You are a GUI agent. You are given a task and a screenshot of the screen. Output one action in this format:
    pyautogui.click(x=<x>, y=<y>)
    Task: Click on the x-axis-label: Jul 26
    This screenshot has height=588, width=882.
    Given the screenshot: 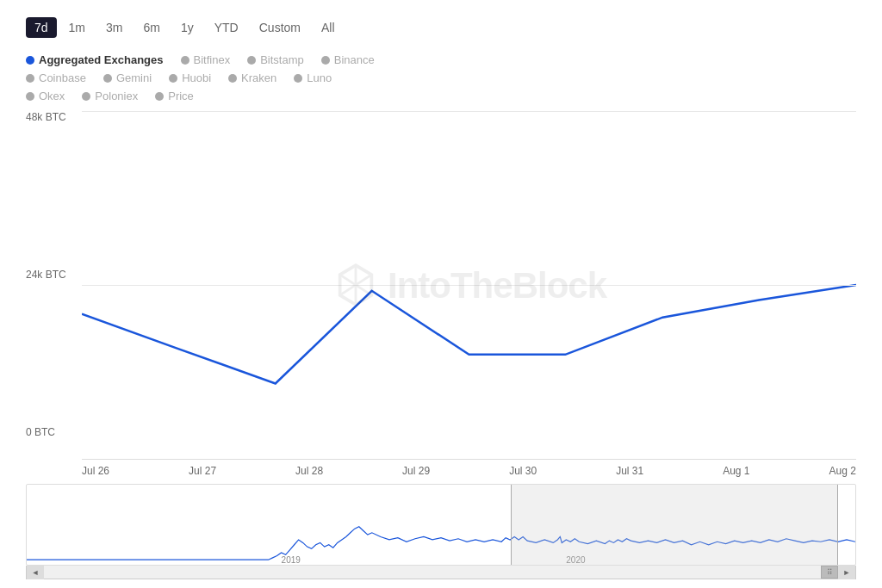 What is the action you would take?
    pyautogui.click(x=96, y=471)
    